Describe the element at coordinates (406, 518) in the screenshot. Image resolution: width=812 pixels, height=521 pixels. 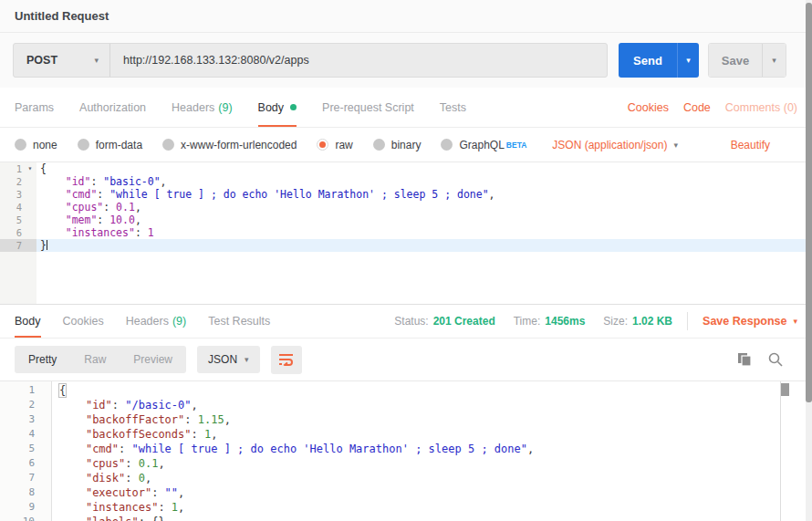
I see `code-line: 10 "labels": {},` at that location.